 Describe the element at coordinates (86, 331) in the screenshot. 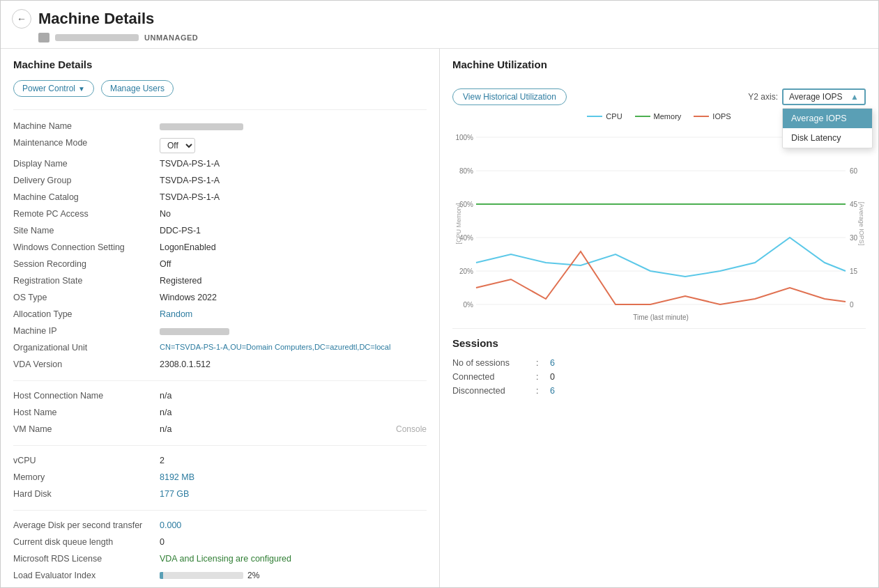

I see `machine-ip-label: Machine IP` at that location.